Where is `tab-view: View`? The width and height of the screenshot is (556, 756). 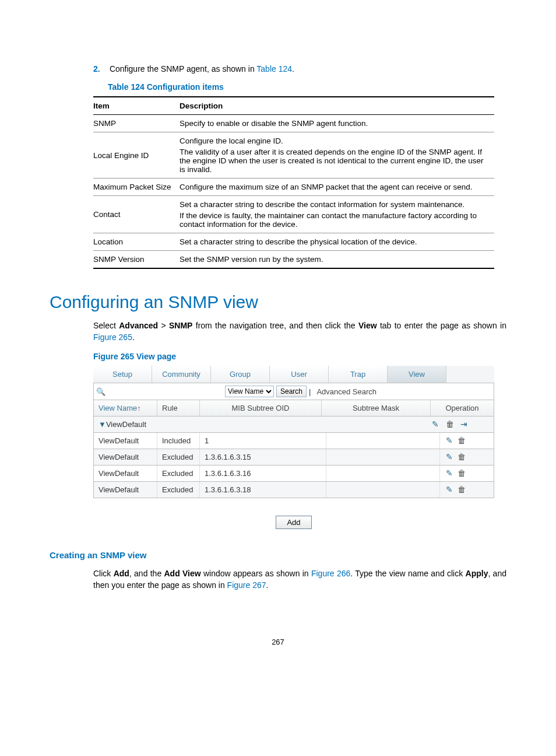
tab-view: View is located at coordinates (417, 374).